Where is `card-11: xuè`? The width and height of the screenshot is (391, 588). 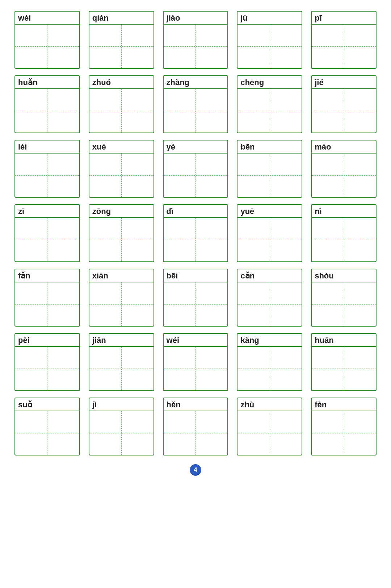
card-11: xuè is located at coordinates (122, 169).